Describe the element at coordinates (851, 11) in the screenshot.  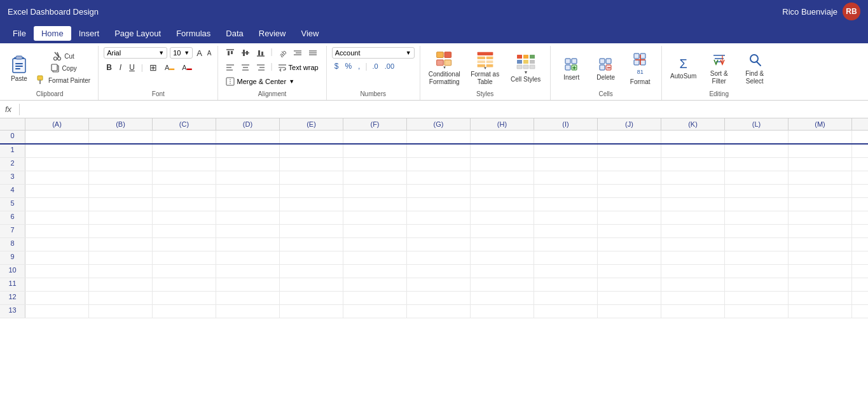
I see `avatar: RB` at that location.